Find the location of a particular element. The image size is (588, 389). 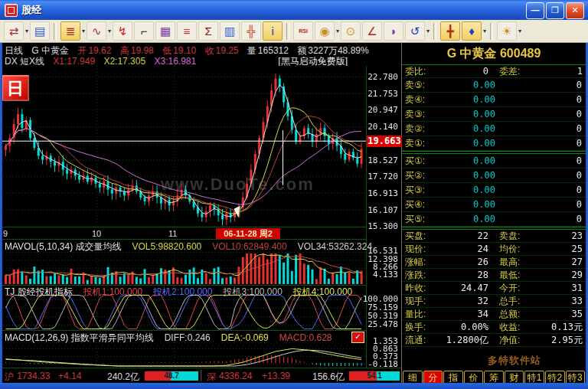

cross-icon: ╋ is located at coordinates (450, 31).